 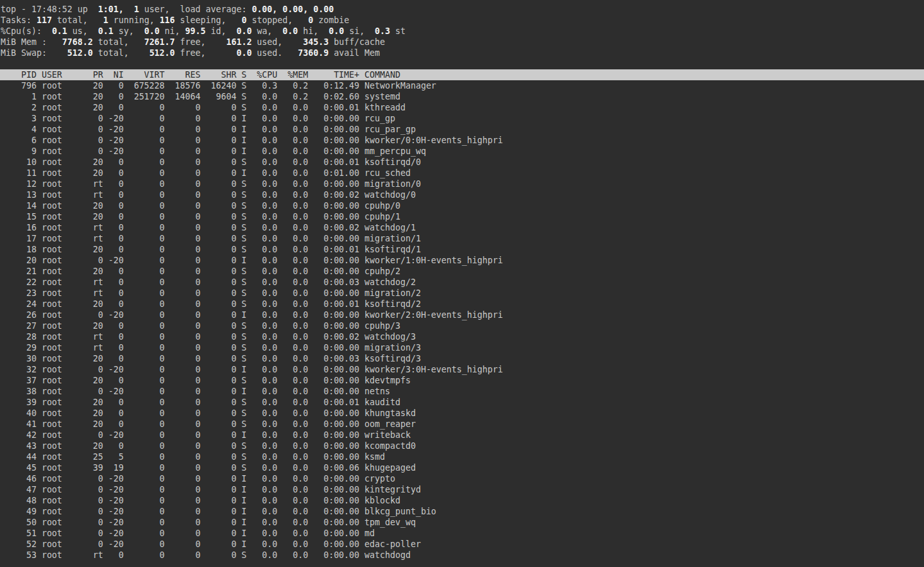 I want to click on process-row: 44 root 25 5 0 0 0 S 0.0 0.0 0:00.00 ksm…, so click(x=462, y=457).